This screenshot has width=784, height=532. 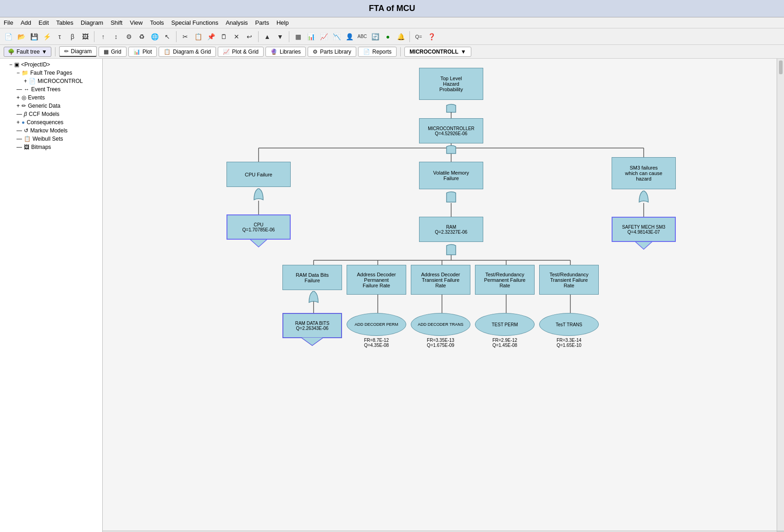 I want to click on node-test-trans: TesT TRANS FR=3.3E-14Q=1.65E-10, so click(x=569, y=330).